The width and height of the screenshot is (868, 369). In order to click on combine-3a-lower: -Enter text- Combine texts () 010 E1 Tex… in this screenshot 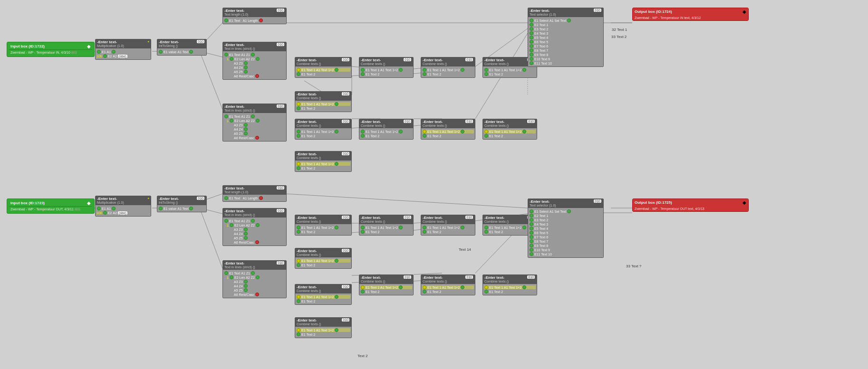, I will do `click(448, 129)`.